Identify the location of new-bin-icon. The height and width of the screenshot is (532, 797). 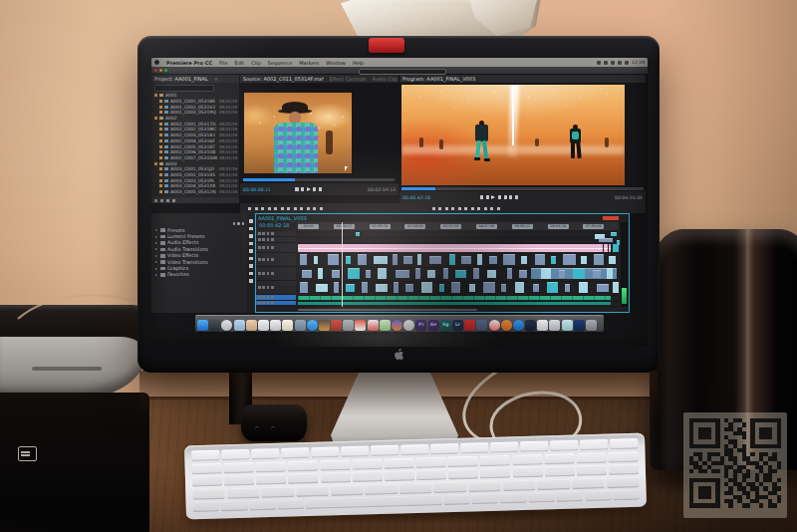
(173, 201).